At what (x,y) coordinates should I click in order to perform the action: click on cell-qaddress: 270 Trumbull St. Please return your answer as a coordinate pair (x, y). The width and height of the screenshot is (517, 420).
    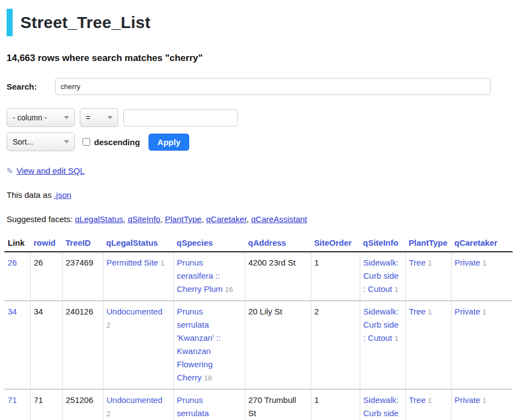
    Looking at the image, I should click on (278, 405).